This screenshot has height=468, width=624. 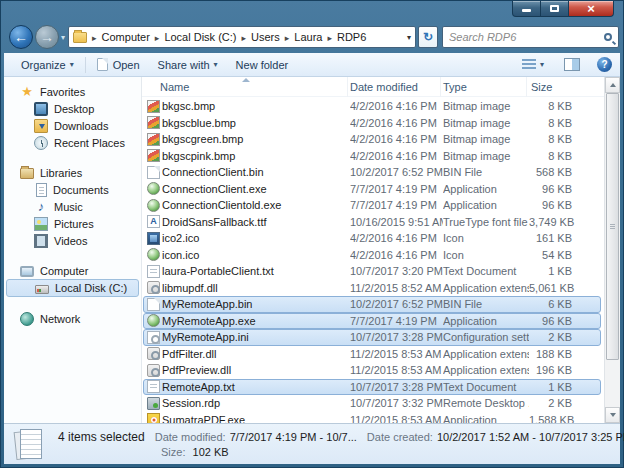 What do you see at coordinates (372, 238) in the screenshot?
I see `file-row: ico2.ico4/2/2016 4:16 PMIcon161 KB` at bounding box center [372, 238].